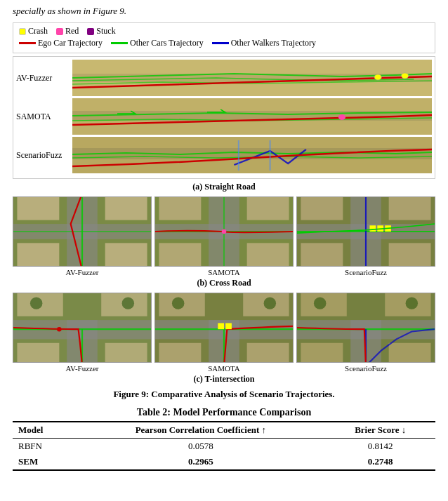 This screenshot has height=501, width=448. Describe the element at coordinates (252, 155) in the screenshot. I see `scenariofuzz-traj-svg` at that location.